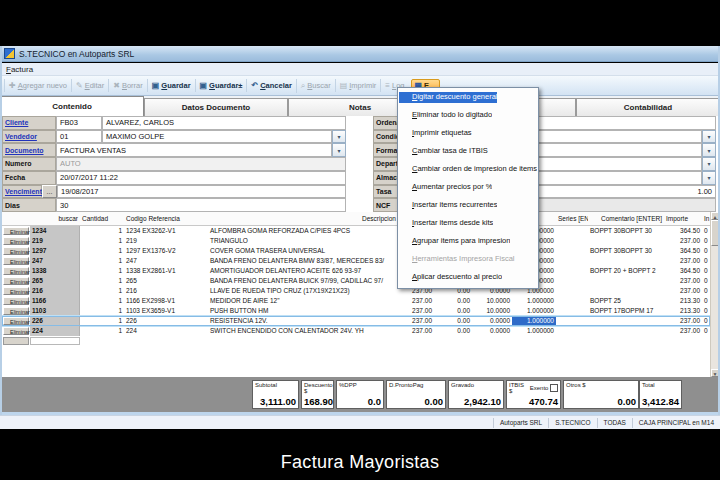 This screenshot has width=720, height=480. I want to click on cliente-code-input: FB03, so click(79, 123).